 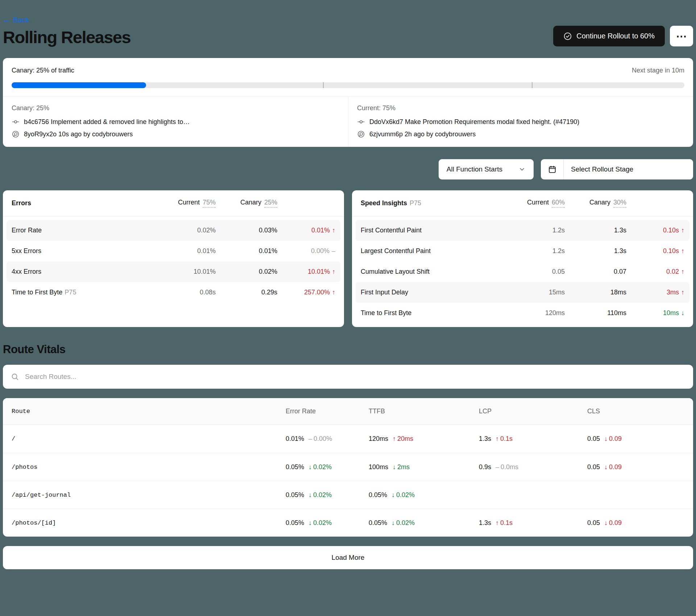 What do you see at coordinates (144, 495) in the screenshot?
I see `route-name: /api/get-journal` at bounding box center [144, 495].